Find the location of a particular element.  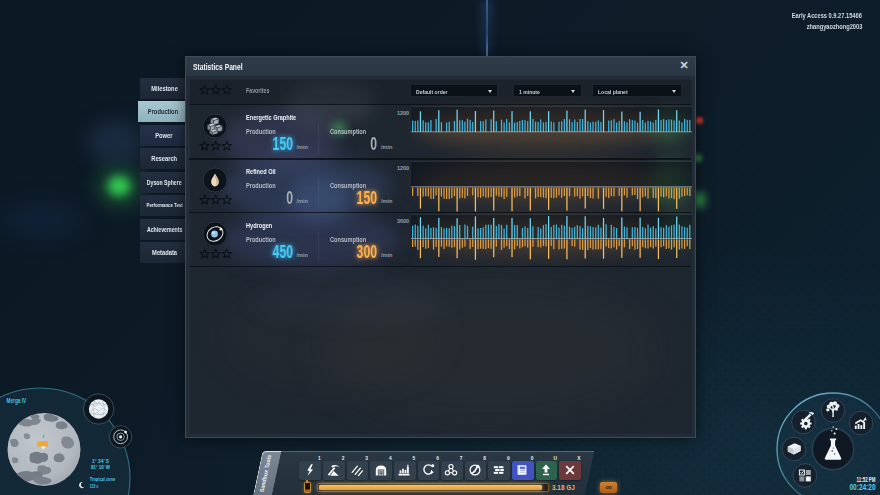

svg-text: 3600 is located at coordinates (403, 221).